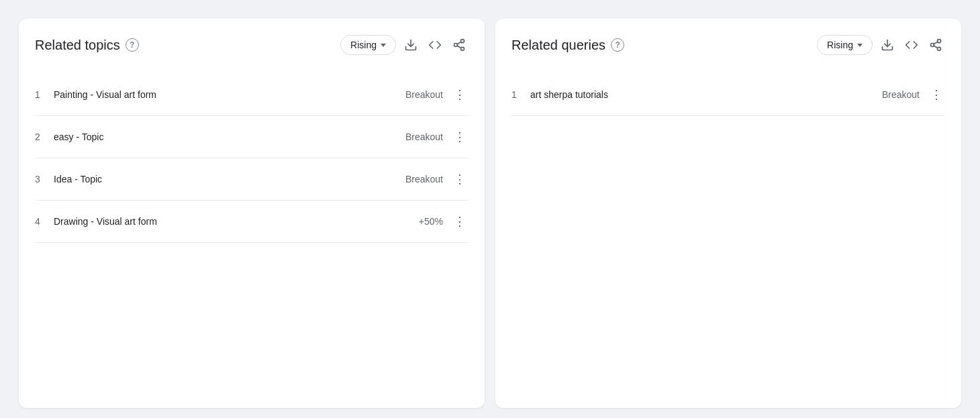  I want to click on related-topics-download-button, so click(411, 45).